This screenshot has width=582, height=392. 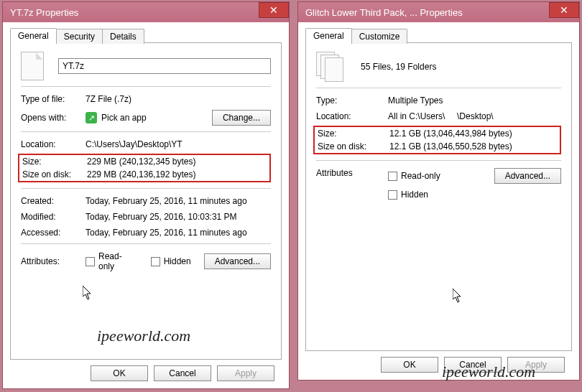 I want to click on value-size-on-disk: 12.1 GB (13,046,550,528 bytes), so click(x=473, y=146).